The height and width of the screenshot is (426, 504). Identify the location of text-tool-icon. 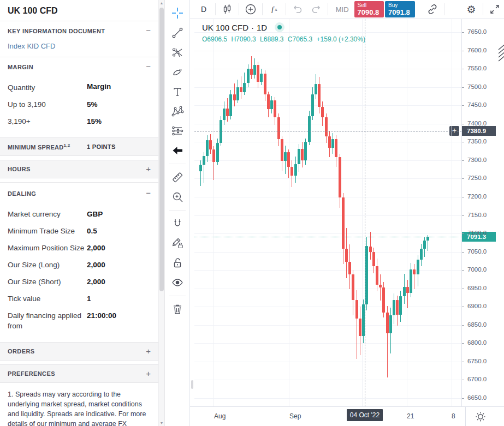
(177, 92).